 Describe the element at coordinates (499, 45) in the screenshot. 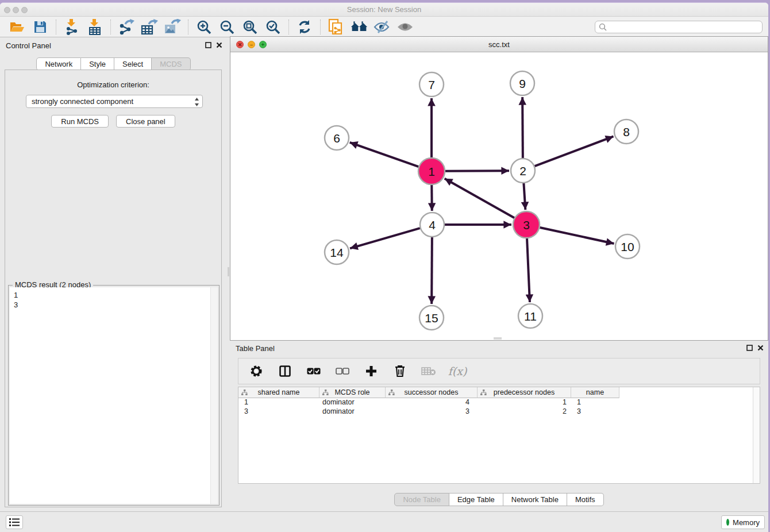

I see `network-window-titlebar: ✕ – + scc.txt` at that location.